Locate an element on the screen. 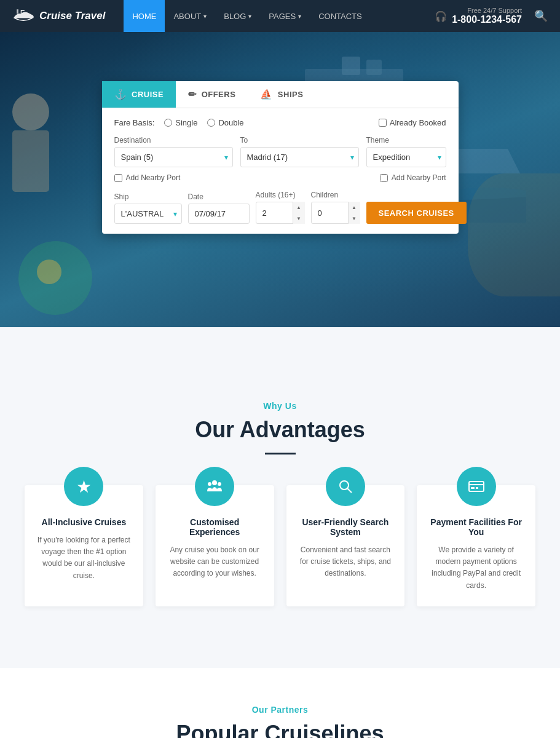  advantage-desc-3: We provide a variety of modern payment o… is located at coordinates (476, 568).